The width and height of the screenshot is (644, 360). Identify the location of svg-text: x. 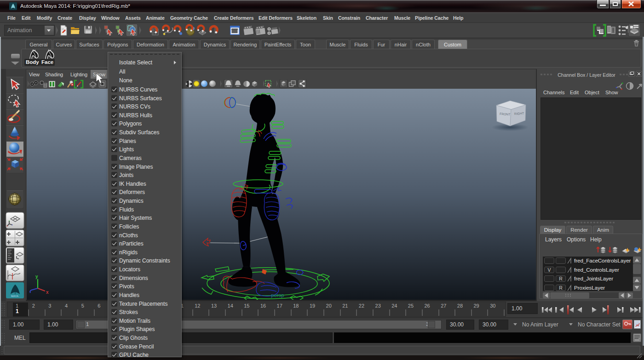
(47, 292).